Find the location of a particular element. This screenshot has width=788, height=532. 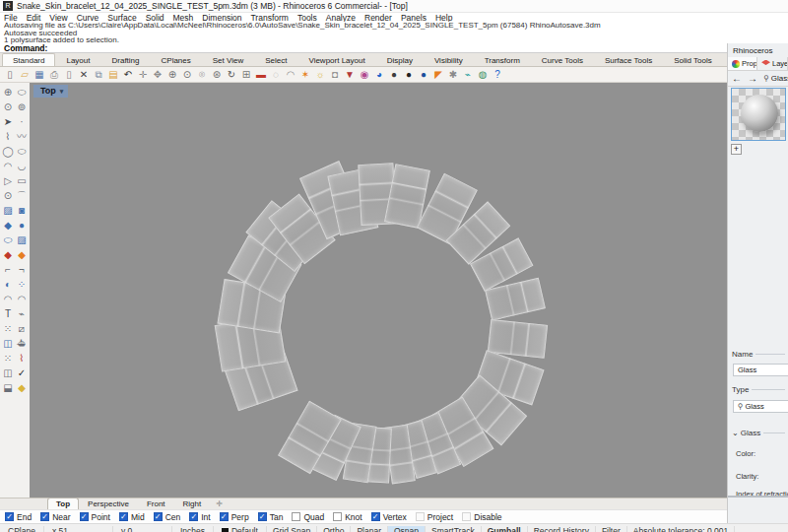

notes-icon: ◫ is located at coordinates (8, 372).